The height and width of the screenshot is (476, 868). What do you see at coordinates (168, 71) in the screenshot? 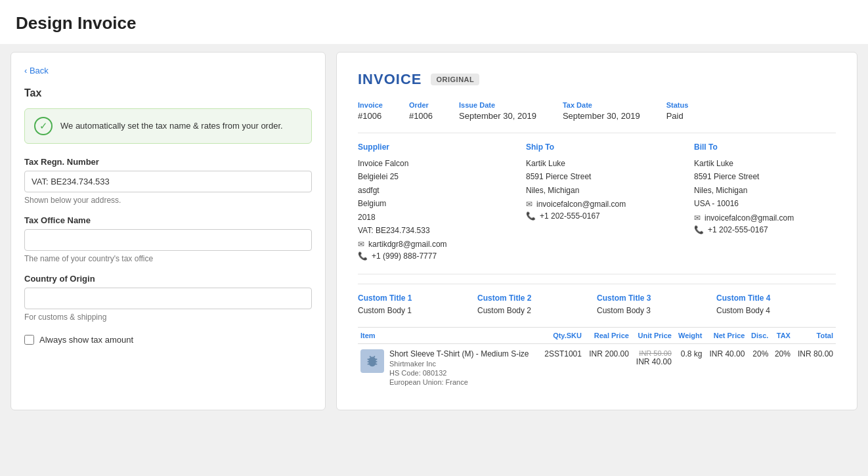
I see `back-button: ‹ Back` at bounding box center [168, 71].